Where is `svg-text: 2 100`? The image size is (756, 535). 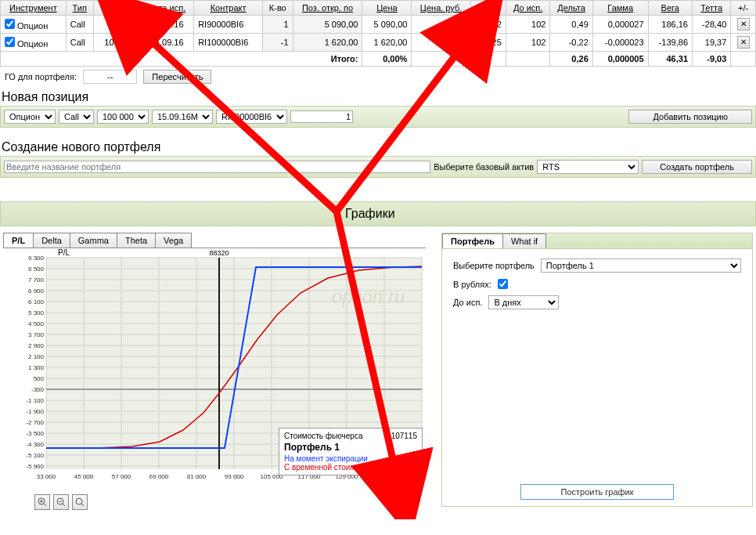 svg-text: 2 100 is located at coordinates (36, 357).